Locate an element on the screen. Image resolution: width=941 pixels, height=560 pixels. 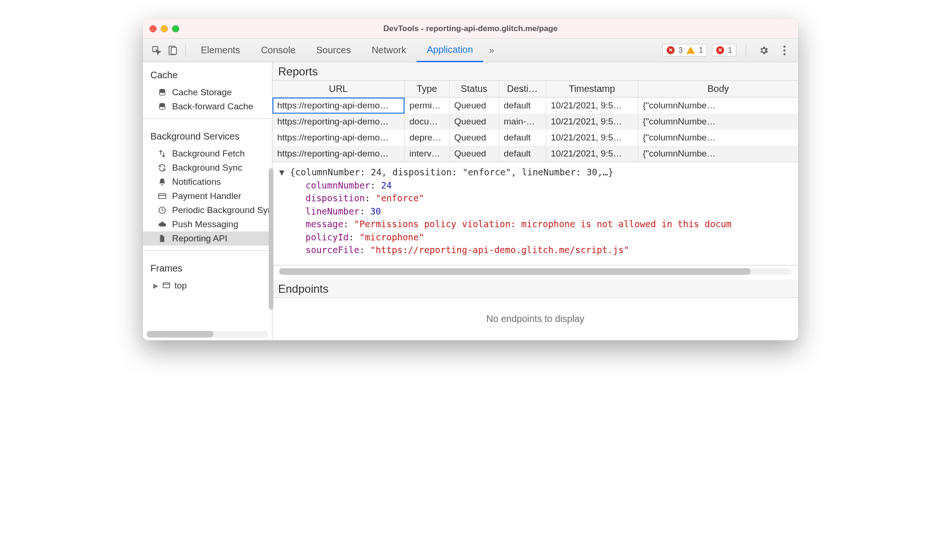
toolbar-right: ✕ 3 1 ✕ 1 is located at coordinates (727, 50).